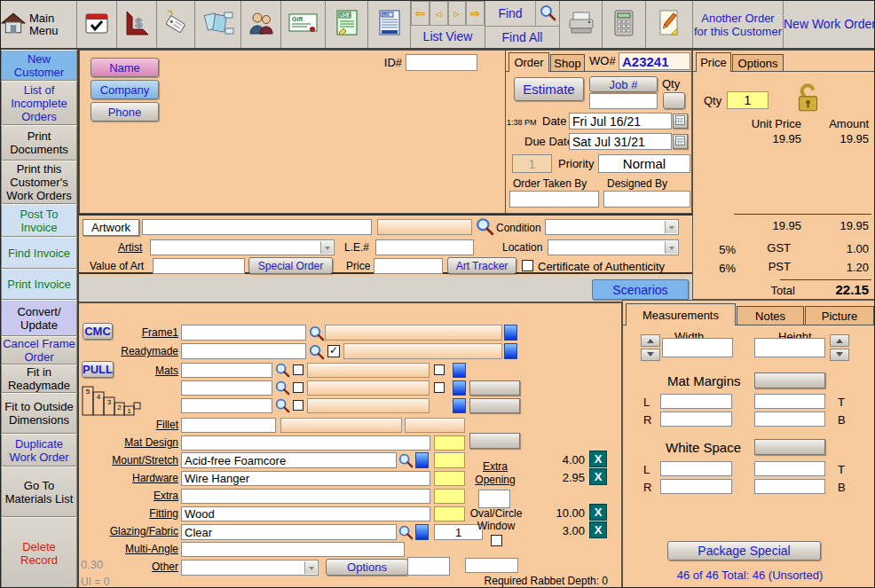 The height and width of the screenshot is (588, 875). Describe the element at coordinates (39, 379) in the screenshot. I see `sidebar-item-fit-in-readymade: Fit in Readymade` at that location.